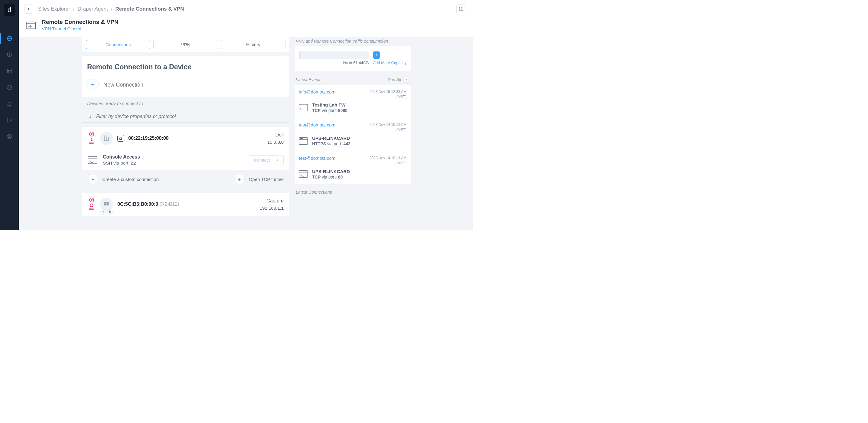 This screenshot has width=868, height=423. Describe the element at coordinates (186, 160) in the screenshot. I see `connection-row: Console Access SSH via port: 22 Connect` at that location.